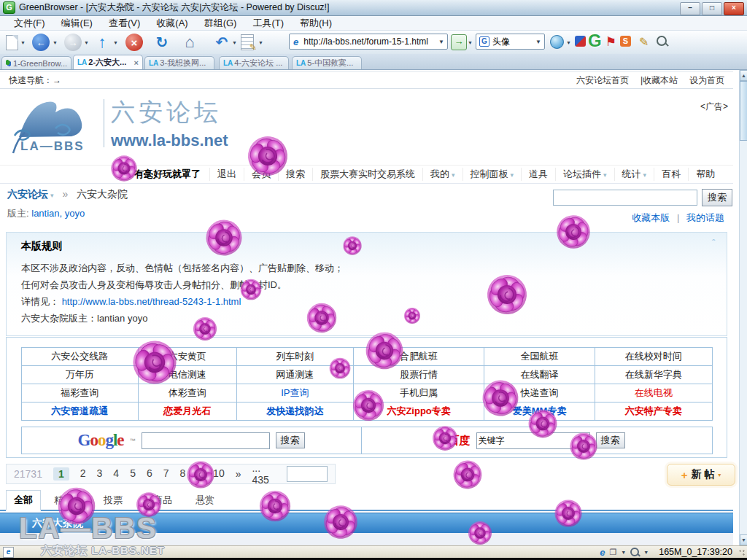 Image resolution: width=747 pixels, height=560 pixels. What do you see at coordinates (166, 474) in the screenshot?
I see `page-link: 7` at bounding box center [166, 474].